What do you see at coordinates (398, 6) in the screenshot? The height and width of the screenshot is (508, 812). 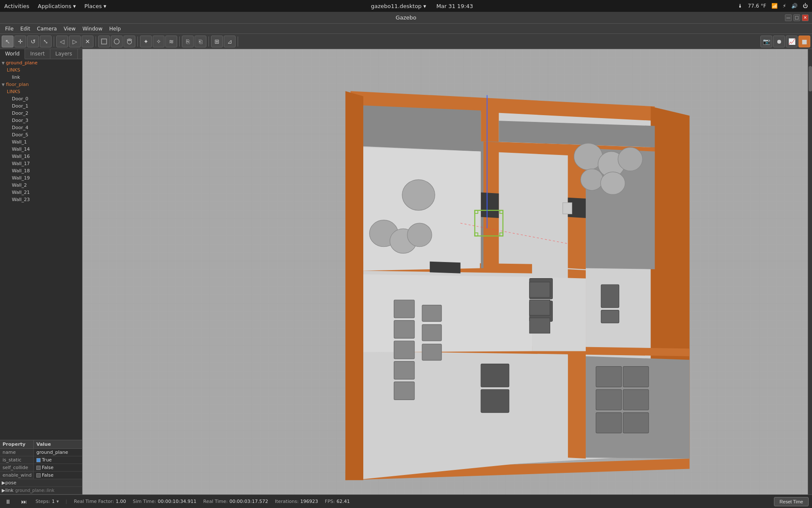 I see `desktop-label: gazebo11.desktop ▾` at bounding box center [398, 6].